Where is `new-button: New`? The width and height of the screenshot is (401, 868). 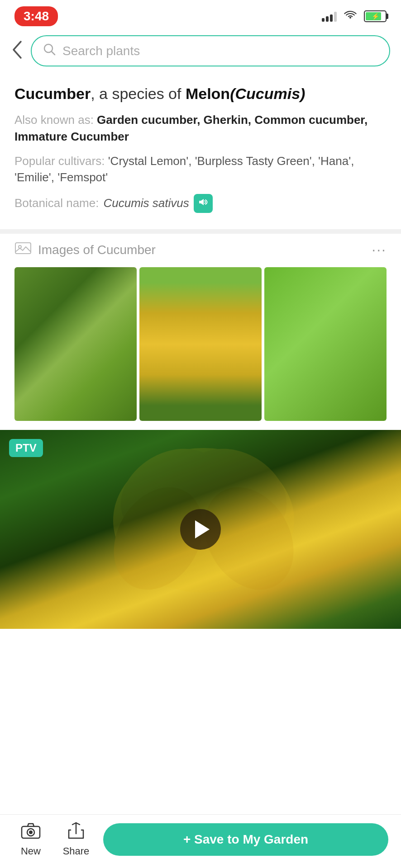
new-button: New is located at coordinates (31, 840).